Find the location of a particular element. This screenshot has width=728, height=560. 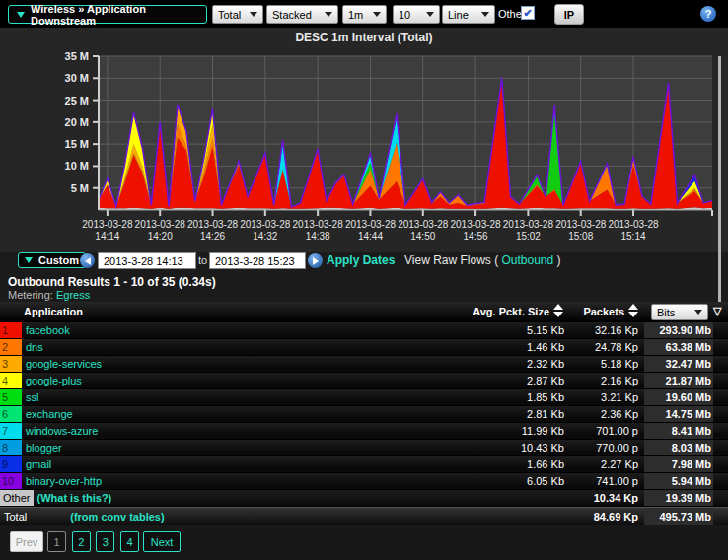

results-summary: Outbound Results 1 - 10 of 35 (0.34s) is located at coordinates (112, 282).